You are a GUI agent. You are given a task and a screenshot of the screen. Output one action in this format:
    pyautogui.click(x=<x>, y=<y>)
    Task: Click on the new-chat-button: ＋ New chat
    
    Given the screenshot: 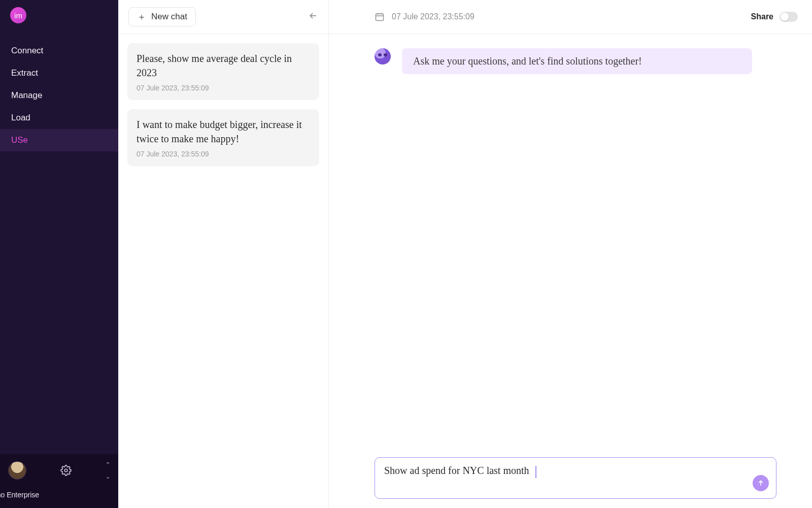 What is the action you would take?
    pyautogui.click(x=162, y=17)
    